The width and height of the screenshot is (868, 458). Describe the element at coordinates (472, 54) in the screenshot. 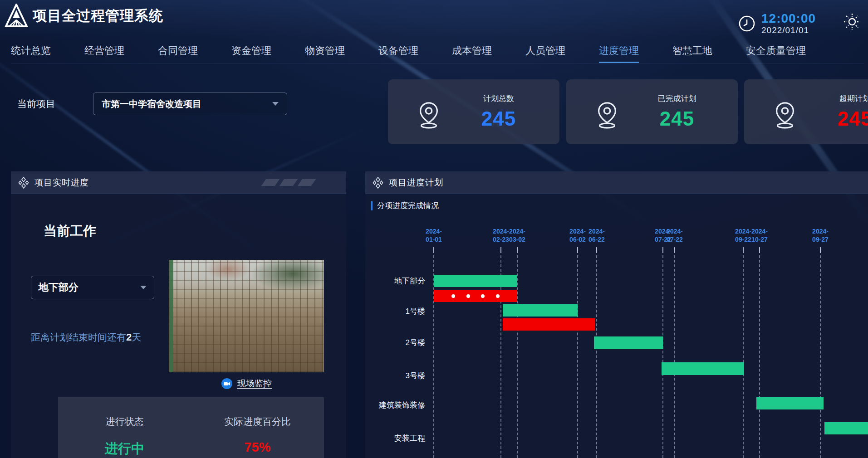

I see `nav-item-7: 成本管理` at that location.